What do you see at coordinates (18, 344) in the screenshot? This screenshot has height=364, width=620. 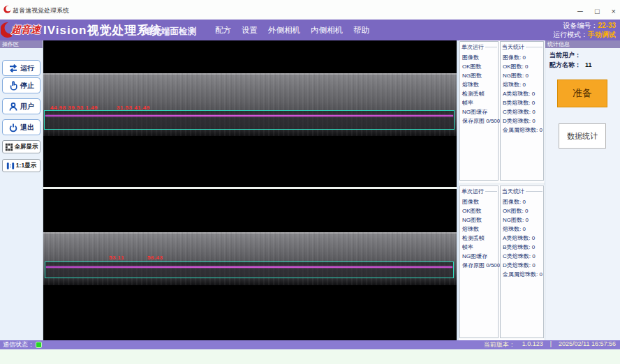 I see `comm-status-label: 通信状态：` at bounding box center [18, 344].